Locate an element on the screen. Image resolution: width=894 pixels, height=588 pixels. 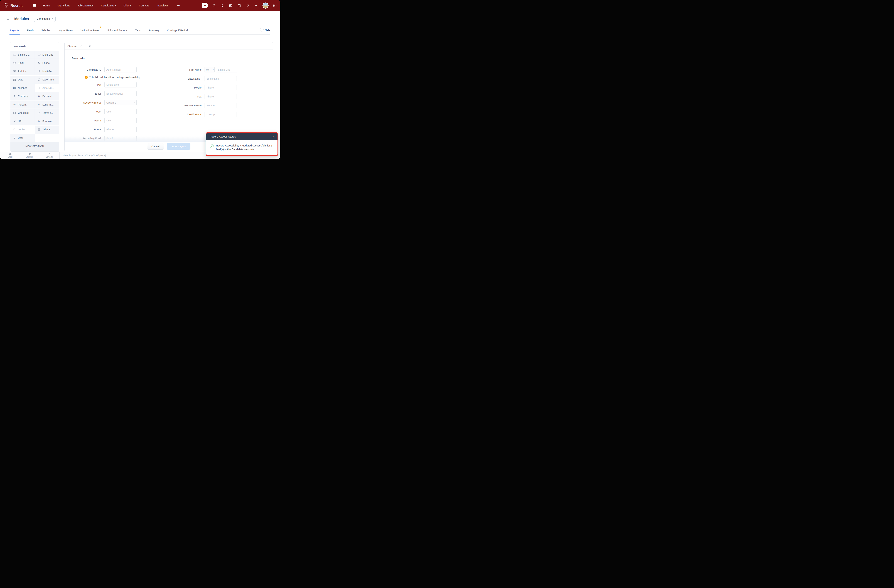
settings-gear-icon is located at coordinates (256, 6).